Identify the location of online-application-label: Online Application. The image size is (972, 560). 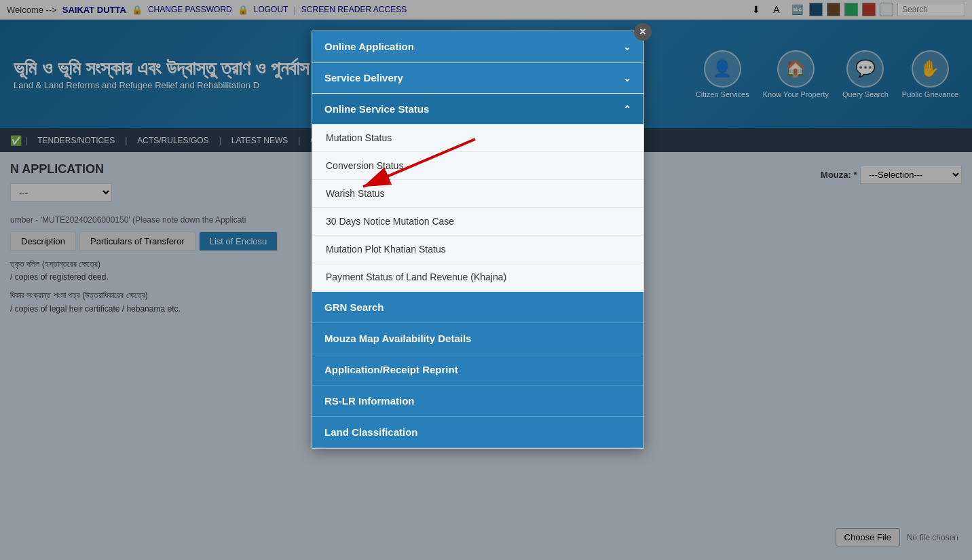
(369, 46).